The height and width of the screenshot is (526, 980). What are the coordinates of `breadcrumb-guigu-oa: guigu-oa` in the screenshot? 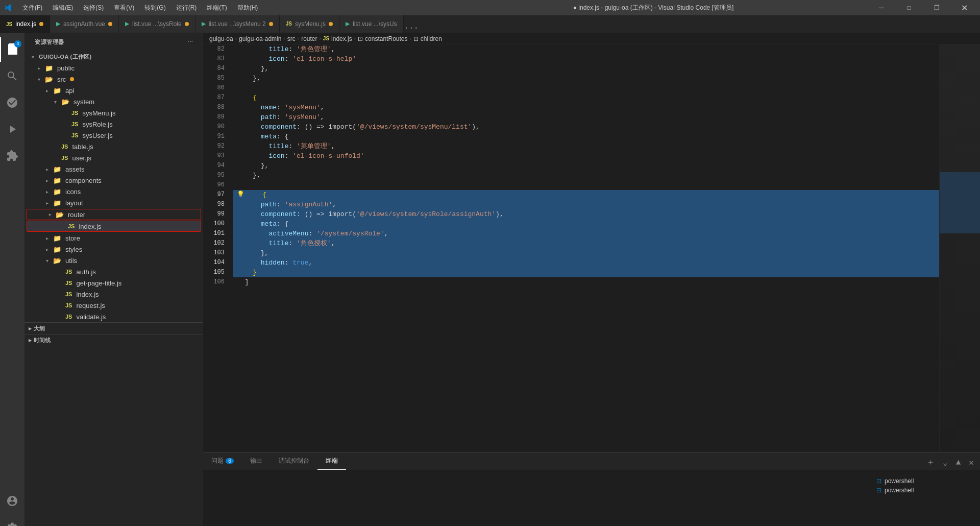 It's located at (222, 39).